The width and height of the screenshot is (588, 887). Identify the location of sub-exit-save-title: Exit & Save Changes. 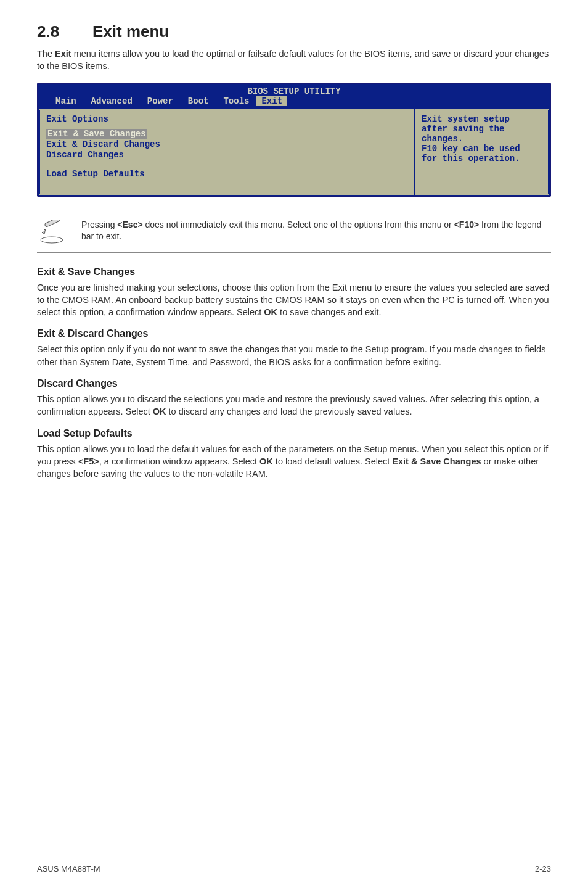
(294, 272).